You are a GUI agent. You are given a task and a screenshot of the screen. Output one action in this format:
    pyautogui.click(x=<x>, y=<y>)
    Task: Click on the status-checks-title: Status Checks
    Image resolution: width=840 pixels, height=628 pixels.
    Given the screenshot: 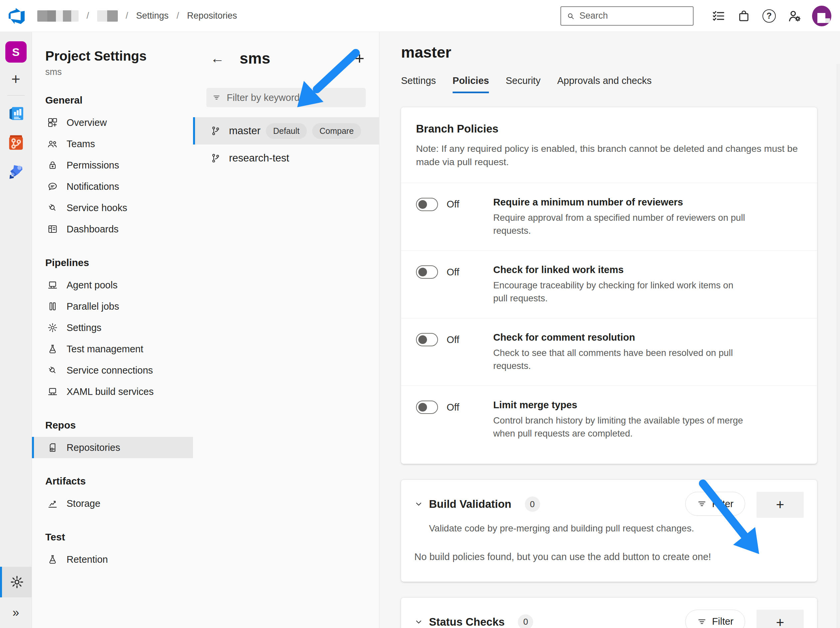 What is the action you would take?
    pyautogui.click(x=467, y=622)
    